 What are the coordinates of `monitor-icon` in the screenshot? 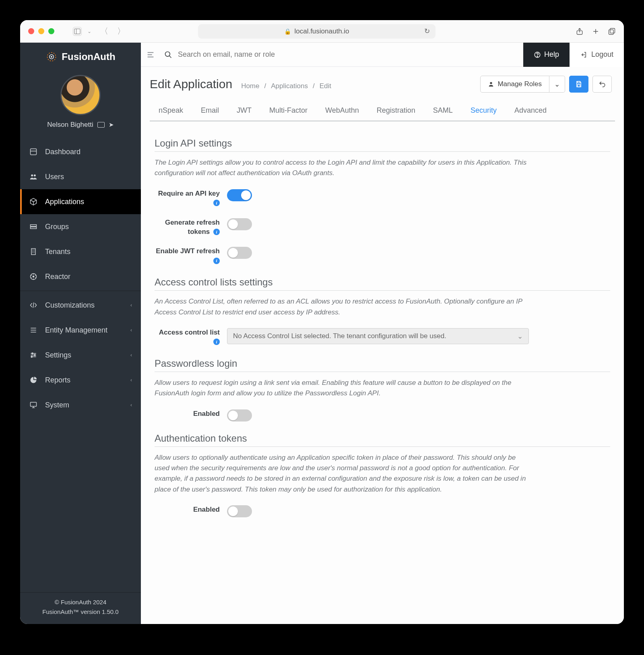 It's located at (33, 405).